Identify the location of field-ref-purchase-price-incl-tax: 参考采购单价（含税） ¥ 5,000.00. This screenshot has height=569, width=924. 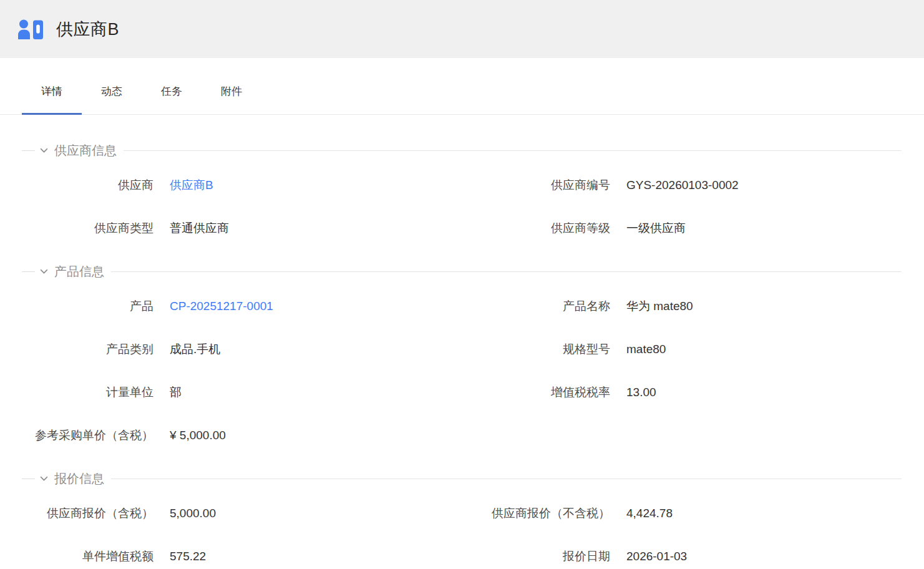
(242, 435).